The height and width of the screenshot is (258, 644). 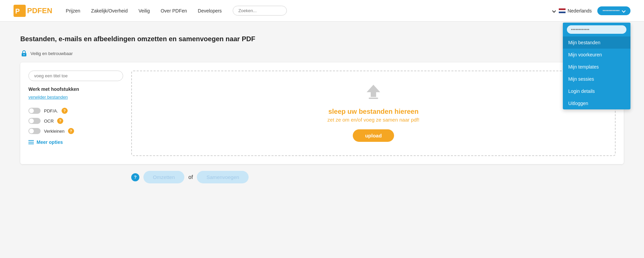 I want to click on search-input, so click(x=260, y=11).